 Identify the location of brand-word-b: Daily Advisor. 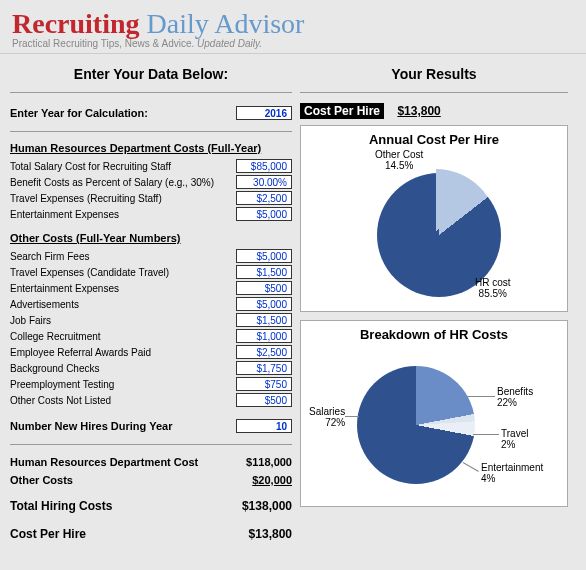
(226, 24).